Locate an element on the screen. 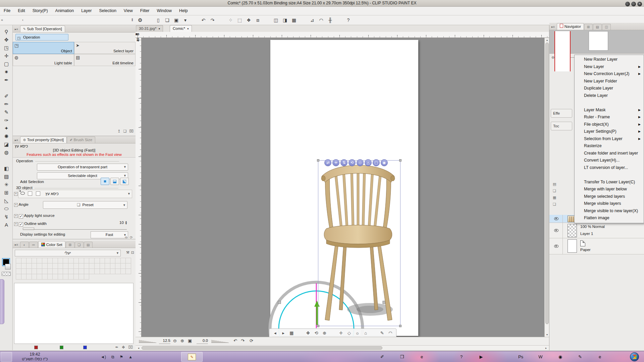 The width and height of the screenshot is (644, 362). rotate-cw-icon: ↷ is located at coordinates (243, 341).